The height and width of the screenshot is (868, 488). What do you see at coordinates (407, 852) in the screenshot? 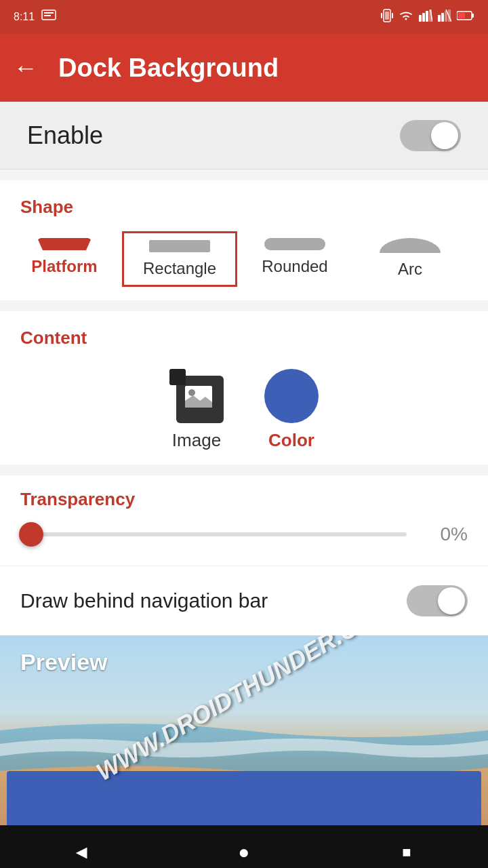
I see `nav-recent-button: ■` at bounding box center [407, 852].